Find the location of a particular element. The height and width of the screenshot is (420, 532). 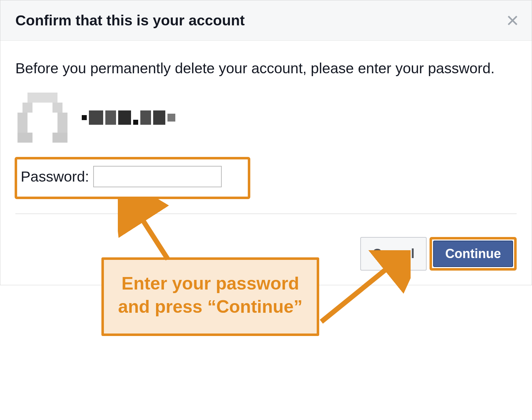

close-icon: × is located at coordinates (513, 20).